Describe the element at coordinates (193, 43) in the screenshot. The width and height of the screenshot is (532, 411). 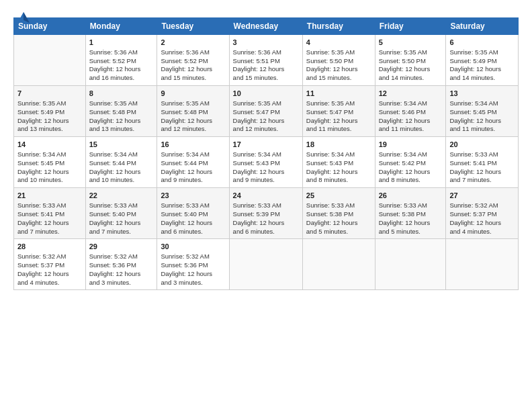
I see `day-number: 2` at that location.